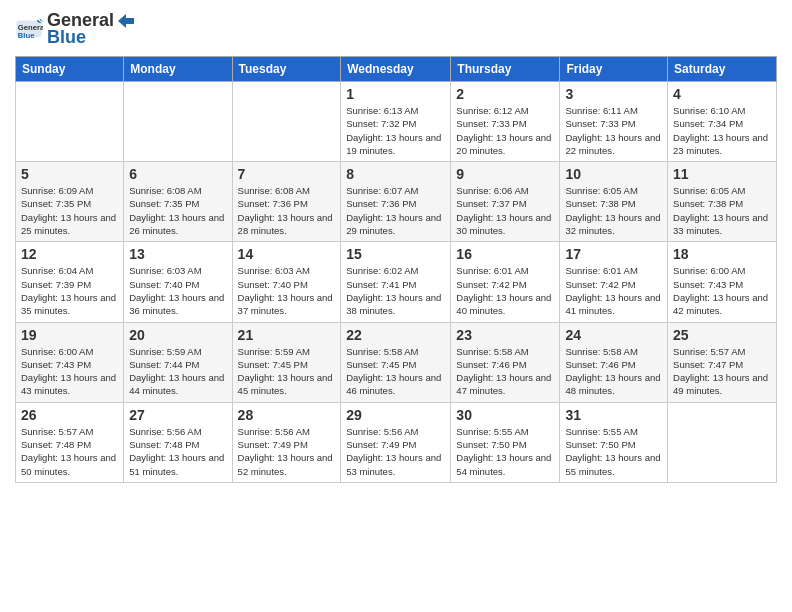  What do you see at coordinates (70, 452) in the screenshot?
I see `day-info: Sunrise: 5:57 AM Sunset: 7:48 PM Dayligh…` at bounding box center [70, 452].